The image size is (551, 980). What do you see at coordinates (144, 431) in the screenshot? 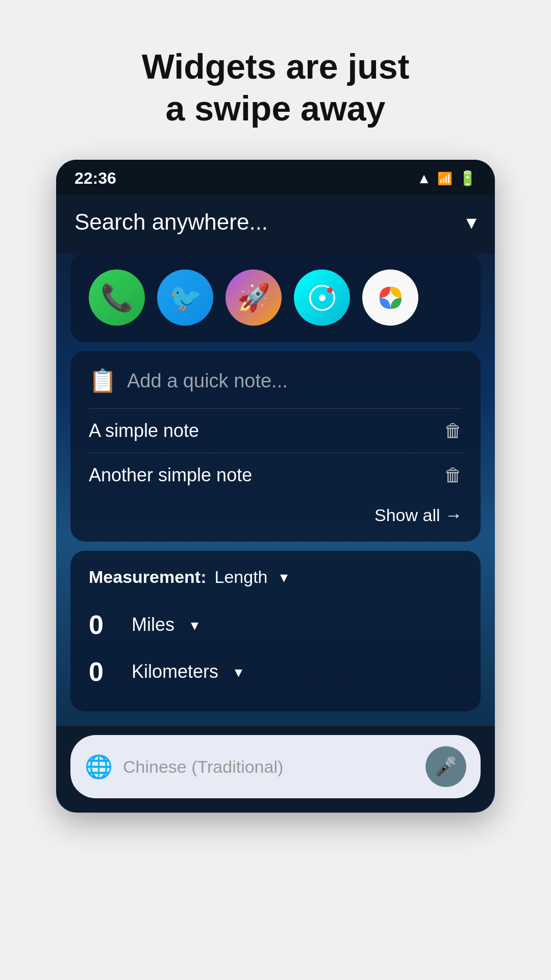
I see `note-text-1: A simple note` at bounding box center [144, 431].